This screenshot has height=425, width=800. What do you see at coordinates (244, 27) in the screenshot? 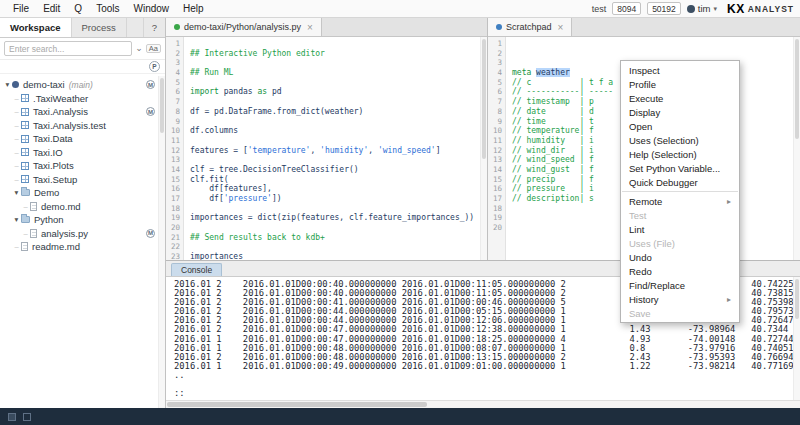
I see `tab-analysis-py: demo-taxi/Python/analysis.py ×` at bounding box center [244, 27].